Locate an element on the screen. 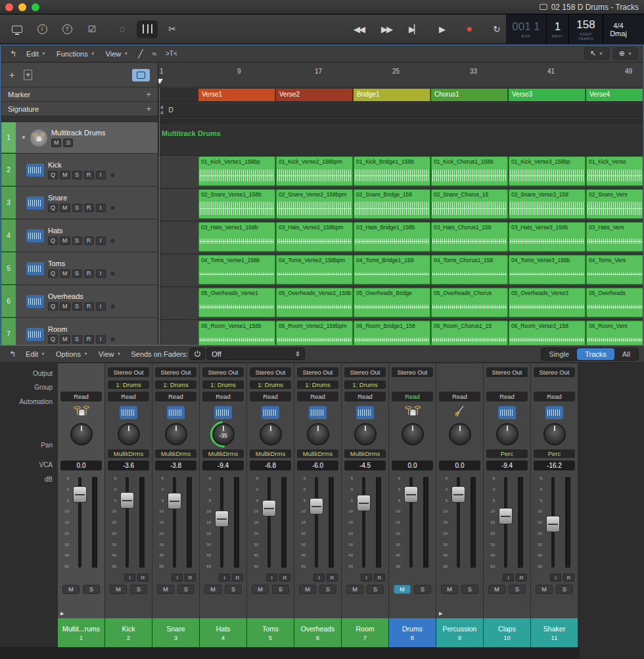 This screenshot has width=644, height=659. audio-region: 03_Hats_Verse1_158b is located at coordinates (237, 237).